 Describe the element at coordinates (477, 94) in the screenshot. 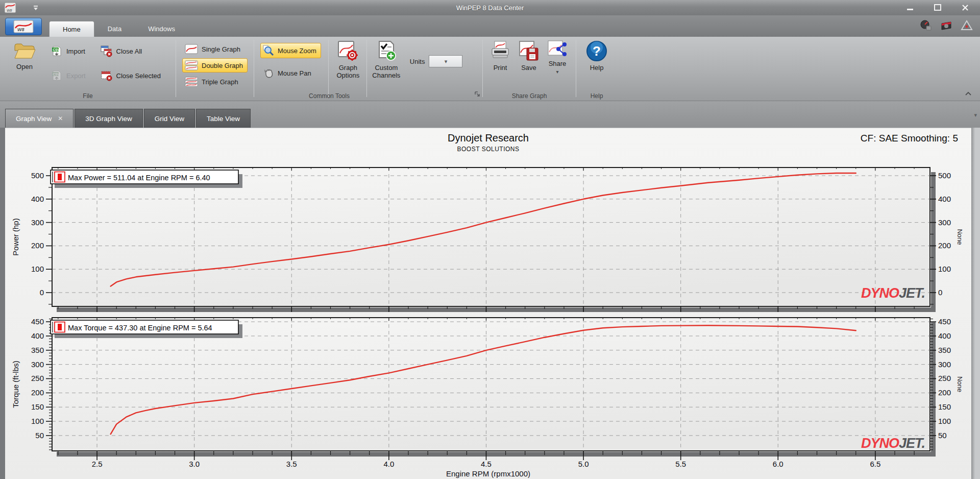

I see `dialog-launcher-icon` at that location.